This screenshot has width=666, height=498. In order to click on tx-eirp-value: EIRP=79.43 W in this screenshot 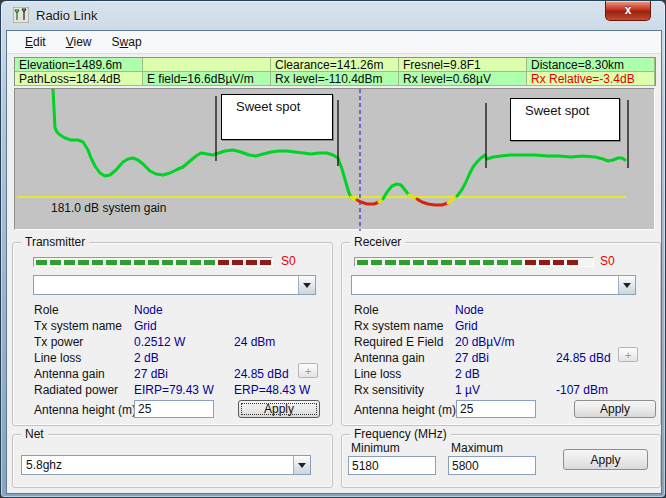, I will do `click(174, 390)`.